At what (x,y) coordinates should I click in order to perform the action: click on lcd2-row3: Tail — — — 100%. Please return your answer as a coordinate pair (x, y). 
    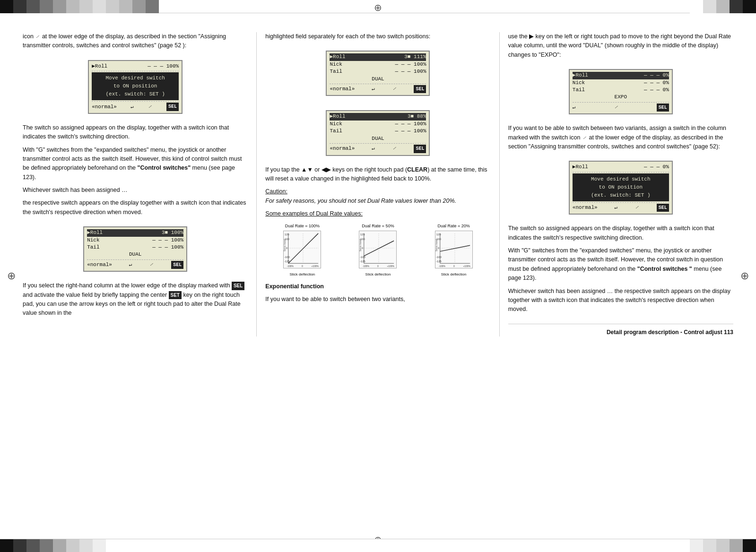
    Looking at the image, I should click on (135, 248).